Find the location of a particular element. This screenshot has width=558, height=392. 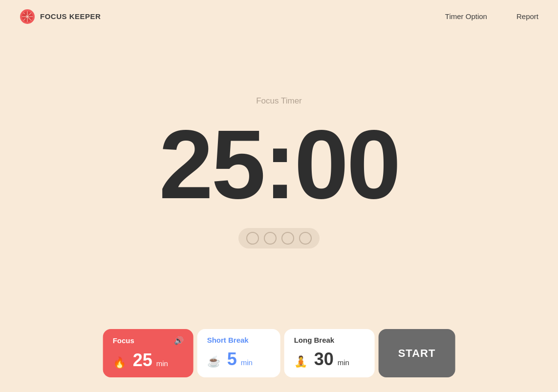

long-break-card-body: 🧘 30 min is located at coordinates (329, 359).